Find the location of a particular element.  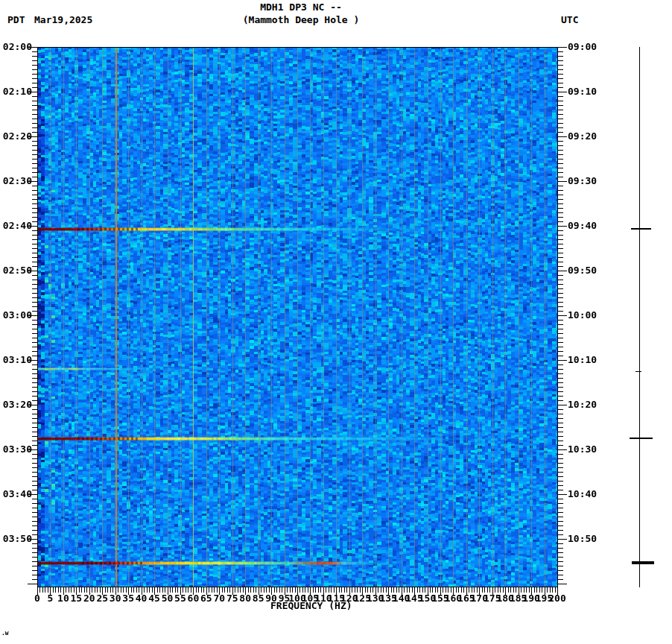

footer-note: .w is located at coordinates (5, 634).